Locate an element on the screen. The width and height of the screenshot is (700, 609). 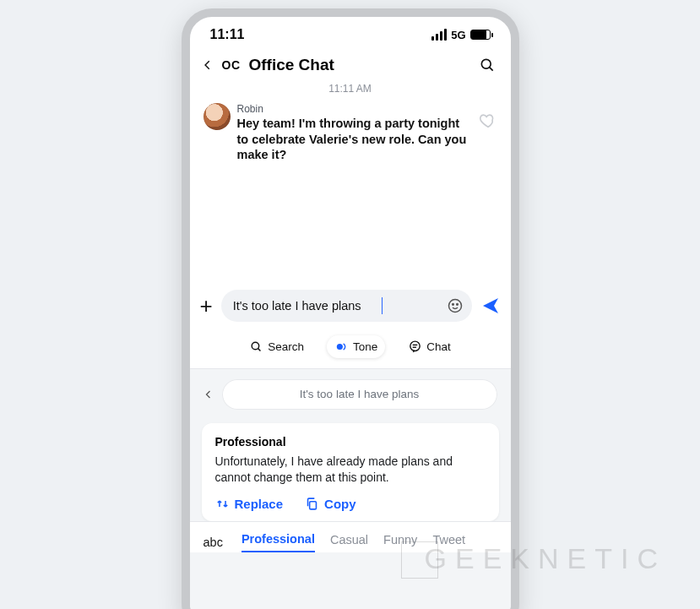
copy-button: Copy is located at coordinates (331, 503).